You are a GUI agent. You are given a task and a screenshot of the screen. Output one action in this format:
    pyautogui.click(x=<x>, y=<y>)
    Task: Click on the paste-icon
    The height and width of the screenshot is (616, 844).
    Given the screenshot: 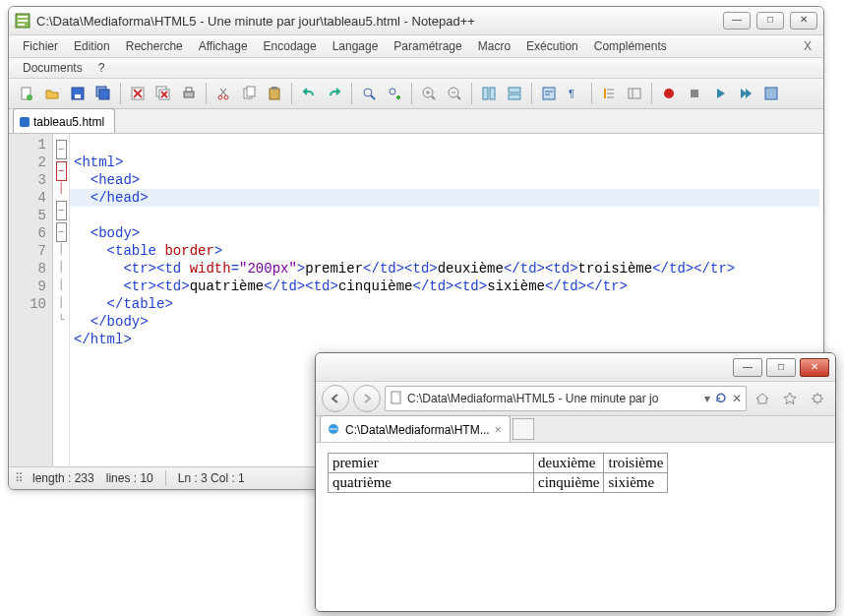 What is the action you would take?
    pyautogui.click(x=274, y=93)
    